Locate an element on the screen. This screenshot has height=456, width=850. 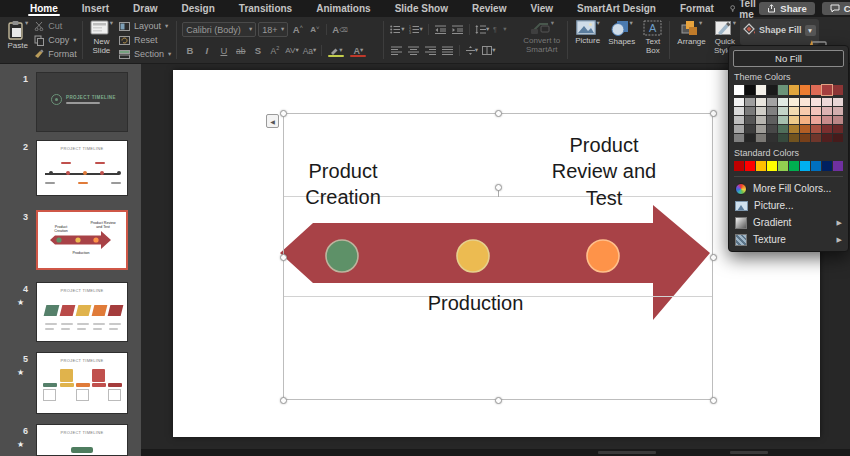
handle-bottom-right is located at coordinates (714, 400).